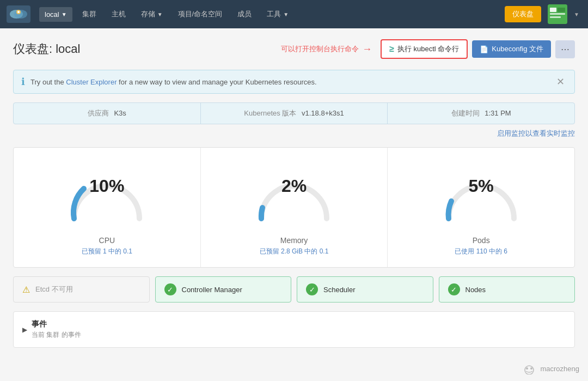 This screenshot has width=588, height=381. What do you see at coordinates (512, 49) in the screenshot?
I see `kubeconfig-button: 📄 Kubeconfig 文件` at bounding box center [512, 49].